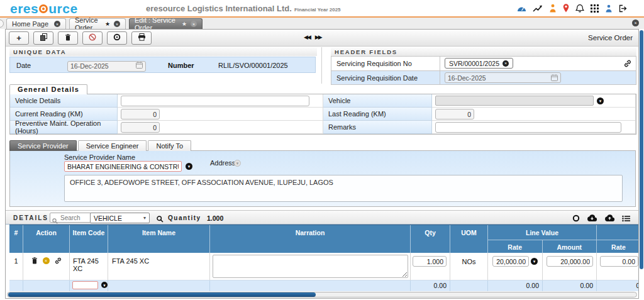  I want to click on date-input, so click(107, 67).